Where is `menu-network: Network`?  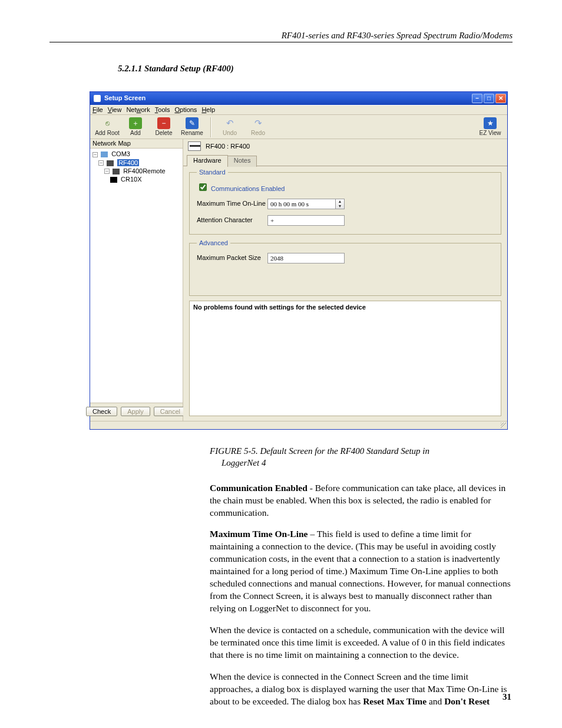 menu-network: Network is located at coordinates (138, 110).